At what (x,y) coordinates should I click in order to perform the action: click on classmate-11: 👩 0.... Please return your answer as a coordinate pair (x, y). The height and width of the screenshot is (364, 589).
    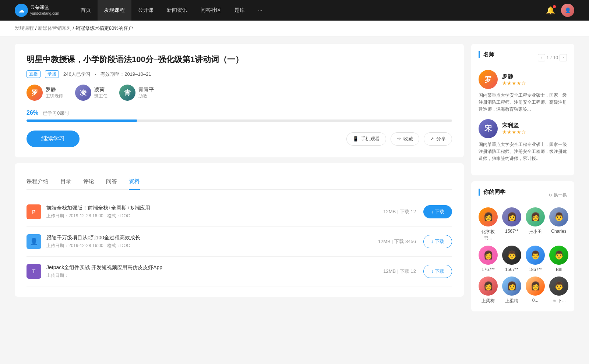
    Looking at the image, I should click on (535, 290).